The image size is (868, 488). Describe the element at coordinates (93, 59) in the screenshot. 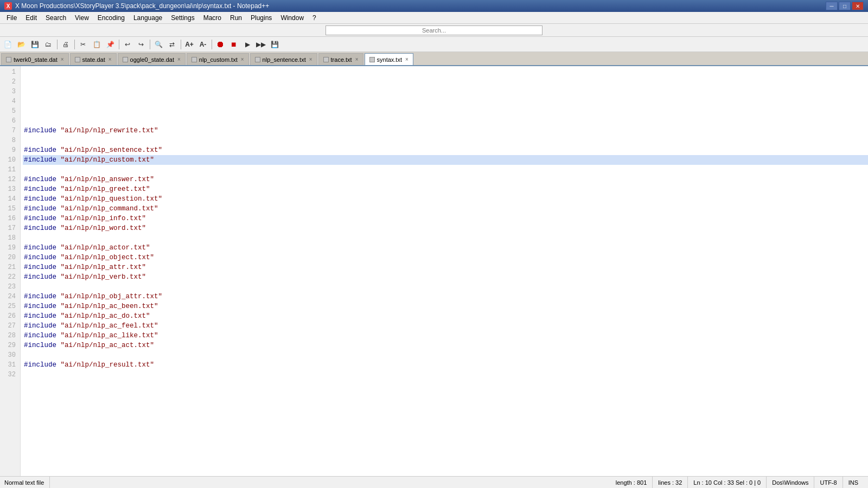

I see `tab-state-dat: state.dat×` at that location.